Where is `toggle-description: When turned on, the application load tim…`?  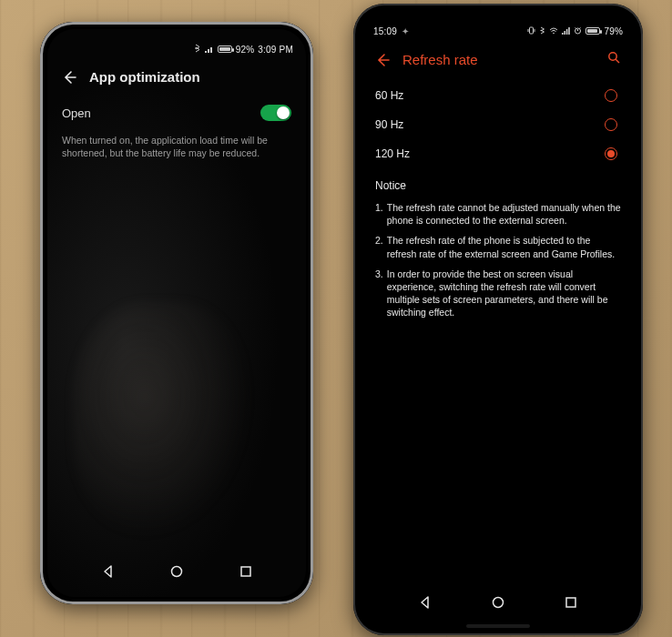
toggle-description: When turned on, the application load tim… is located at coordinates (177, 144).